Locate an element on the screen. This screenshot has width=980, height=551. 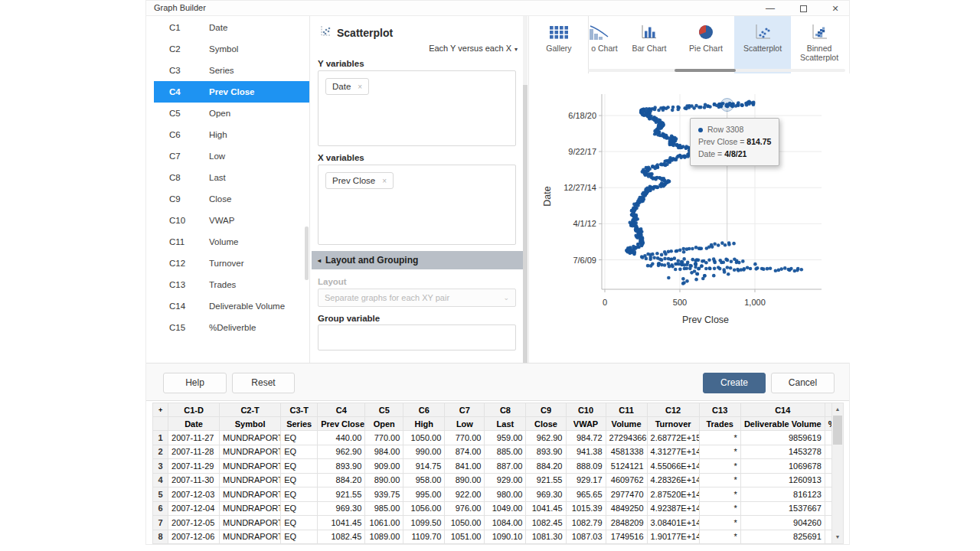
column-item-c10: C10VWAP is located at coordinates (231, 220).